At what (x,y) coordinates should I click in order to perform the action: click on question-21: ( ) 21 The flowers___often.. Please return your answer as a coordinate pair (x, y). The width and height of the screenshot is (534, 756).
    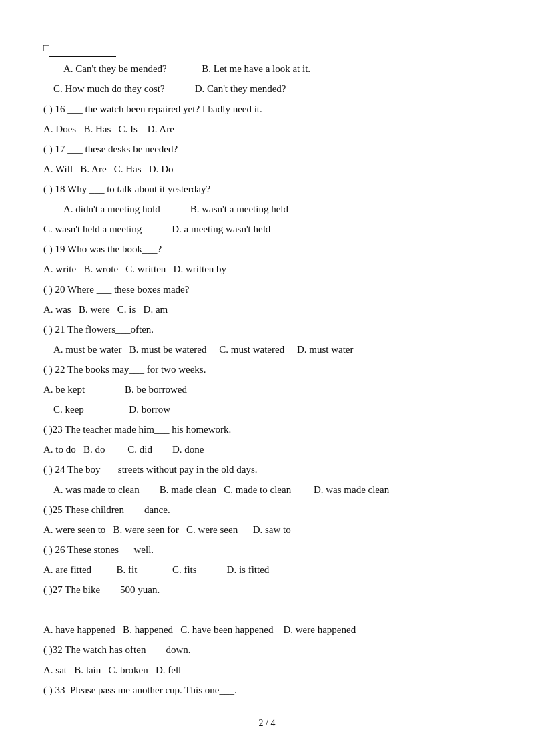
    Looking at the image, I should click on (267, 329).